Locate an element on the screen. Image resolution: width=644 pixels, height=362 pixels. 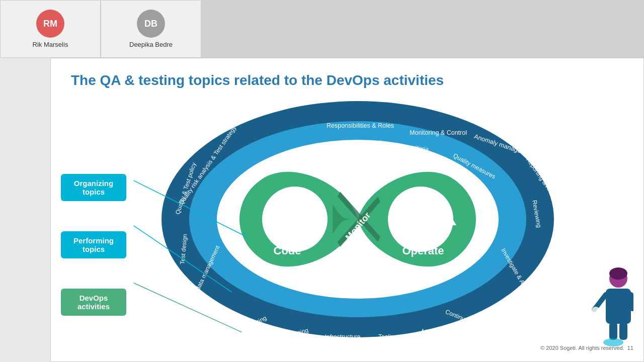
copyright: © 2020 Sogeti. All rights reserved. 11 is located at coordinates (587, 348).